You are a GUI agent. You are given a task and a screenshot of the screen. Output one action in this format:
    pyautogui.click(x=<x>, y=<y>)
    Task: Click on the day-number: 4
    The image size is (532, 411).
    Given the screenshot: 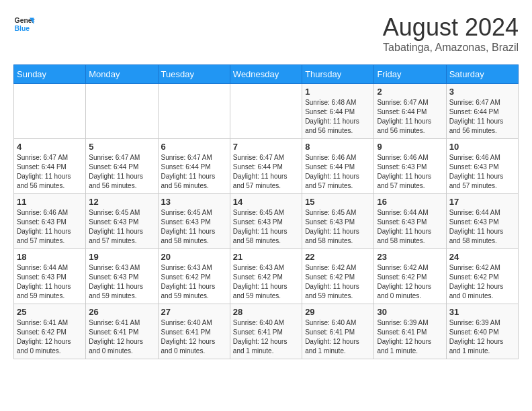 What is the action you would take?
    pyautogui.click(x=50, y=146)
    